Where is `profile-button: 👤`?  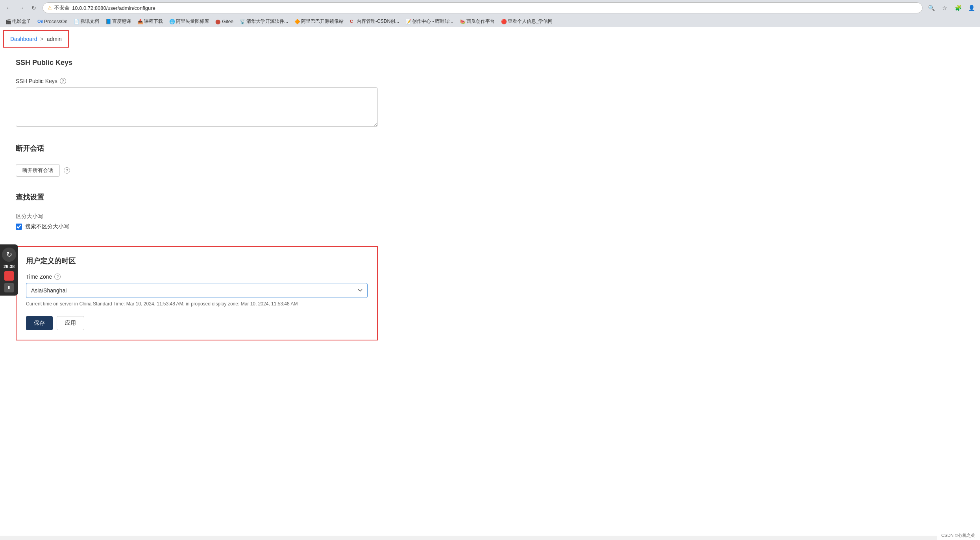
profile-button: 👤 is located at coordinates (971, 8).